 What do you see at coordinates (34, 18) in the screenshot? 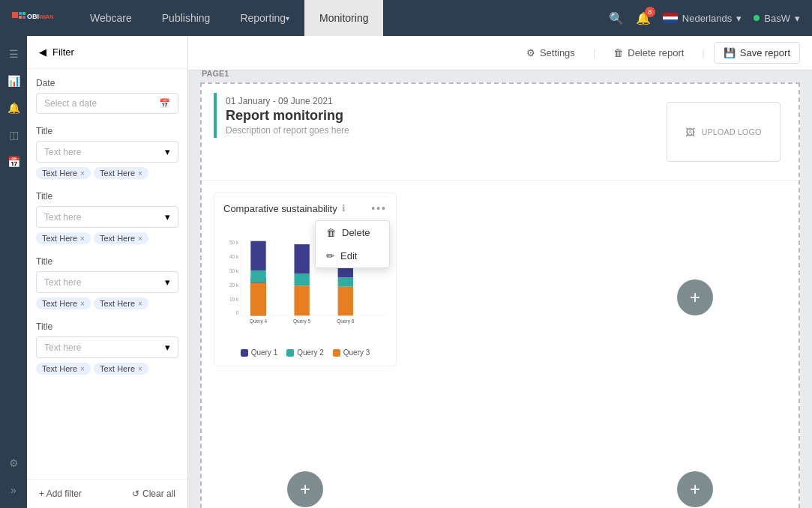
I see `logo: OBI 4WAN` at bounding box center [34, 18].